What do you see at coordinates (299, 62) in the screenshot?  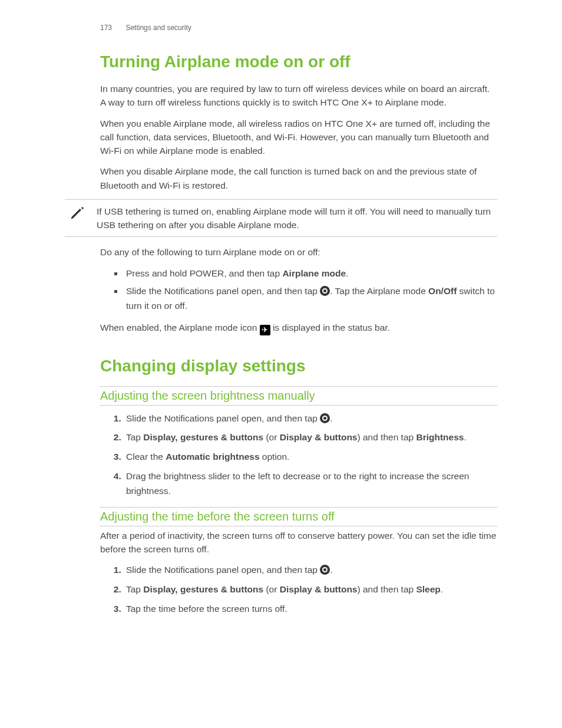 I see `heading-airplane: Turning Airplane mode on or off` at bounding box center [299, 62].